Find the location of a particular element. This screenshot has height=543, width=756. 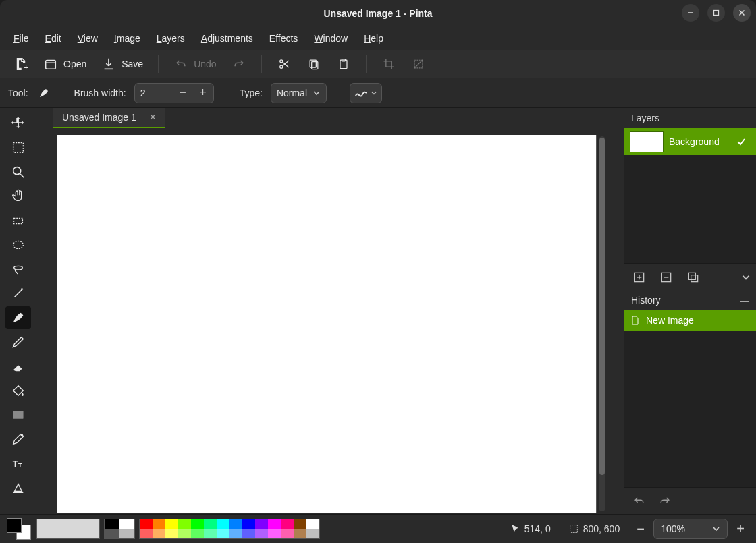

menu-image: Image is located at coordinates (127, 38).